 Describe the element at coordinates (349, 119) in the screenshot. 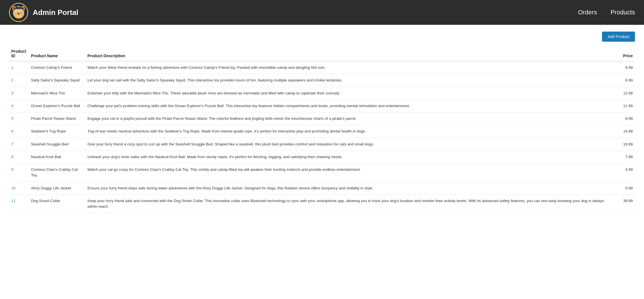

I see `cell-description: Engage your cat in a playful pursuit wit…` at that location.